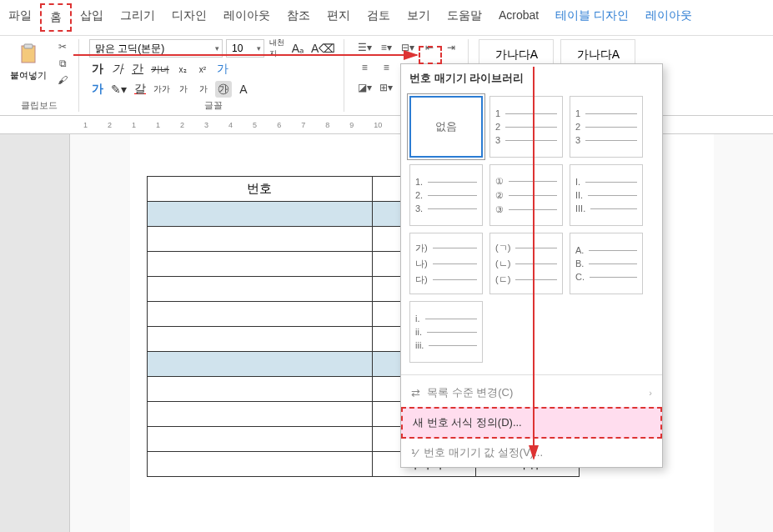 This screenshot has width=773, height=532. What do you see at coordinates (526, 195) in the screenshot?
I see `numbering-tile: ① ② ③` at bounding box center [526, 195].